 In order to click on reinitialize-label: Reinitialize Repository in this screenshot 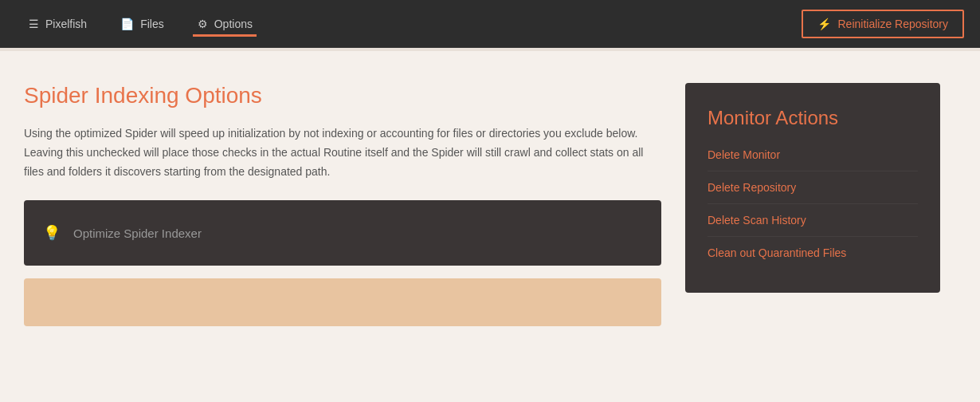, I will do `click(892, 24)`.